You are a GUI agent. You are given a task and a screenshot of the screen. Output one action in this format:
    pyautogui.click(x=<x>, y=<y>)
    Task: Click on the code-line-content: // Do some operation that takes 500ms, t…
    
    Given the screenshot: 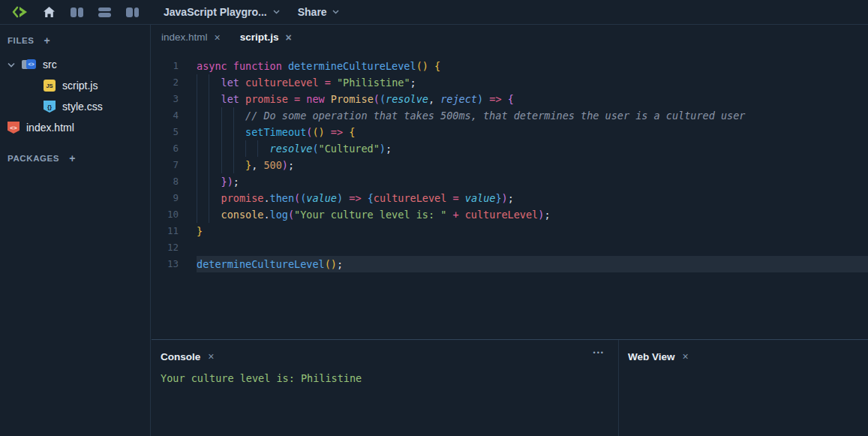 What is the action you would take?
    pyautogui.click(x=533, y=116)
    